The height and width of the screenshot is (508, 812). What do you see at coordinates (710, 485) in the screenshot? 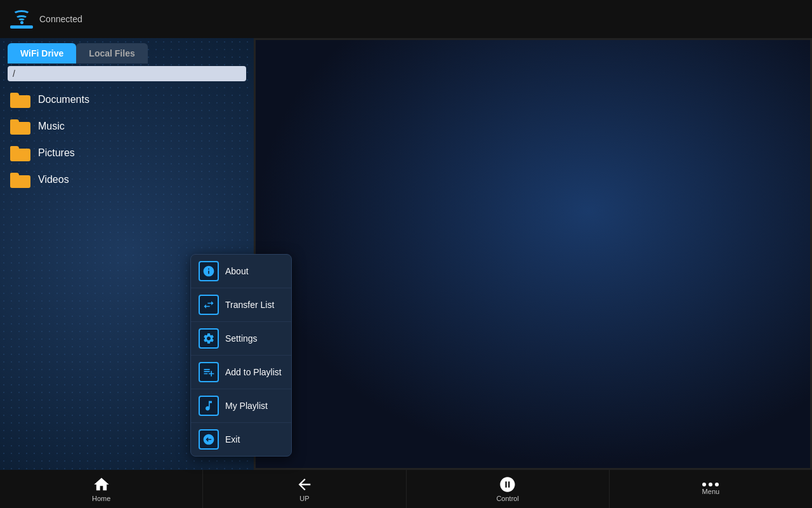
I see `menu-dots-icon` at bounding box center [710, 485].